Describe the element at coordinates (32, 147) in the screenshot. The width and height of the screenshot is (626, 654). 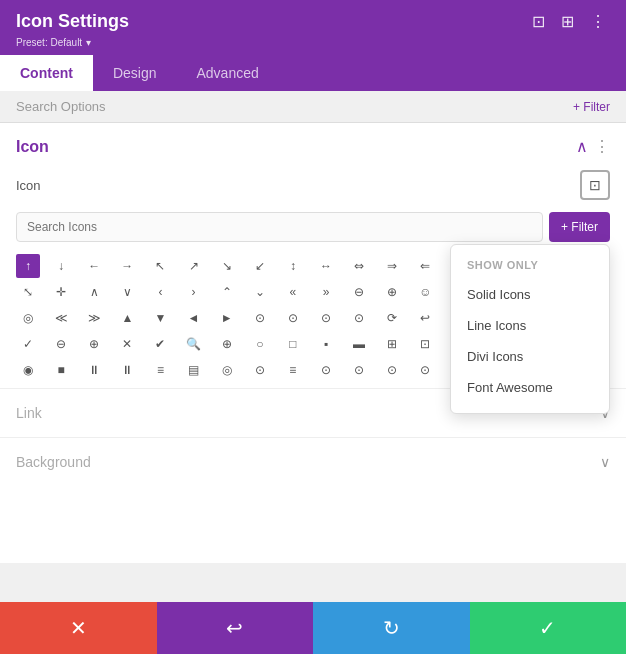
I see `section-title: Icon` at that location.